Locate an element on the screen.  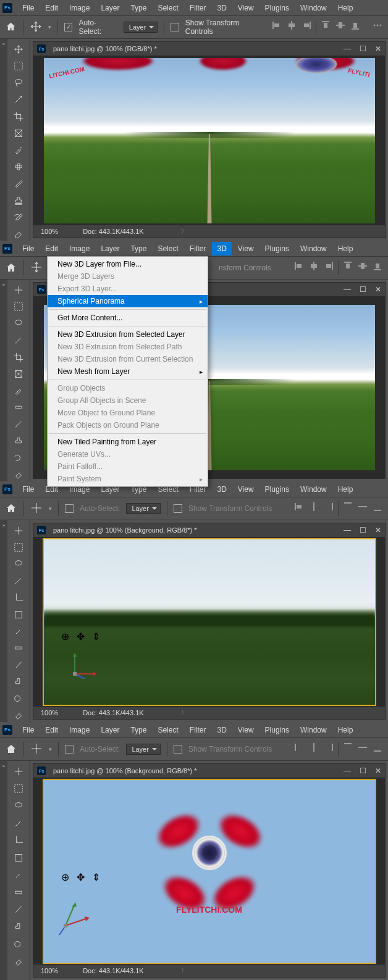
align-top-icon is located at coordinates (326, 25).